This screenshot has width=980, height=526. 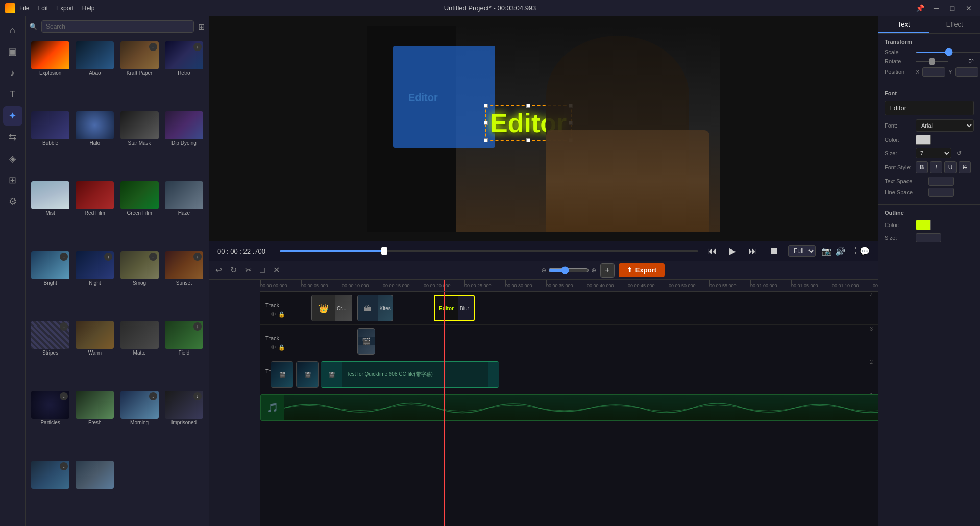 I want to click on filter-item-smog: ↓ Smog, so click(x=140, y=285).